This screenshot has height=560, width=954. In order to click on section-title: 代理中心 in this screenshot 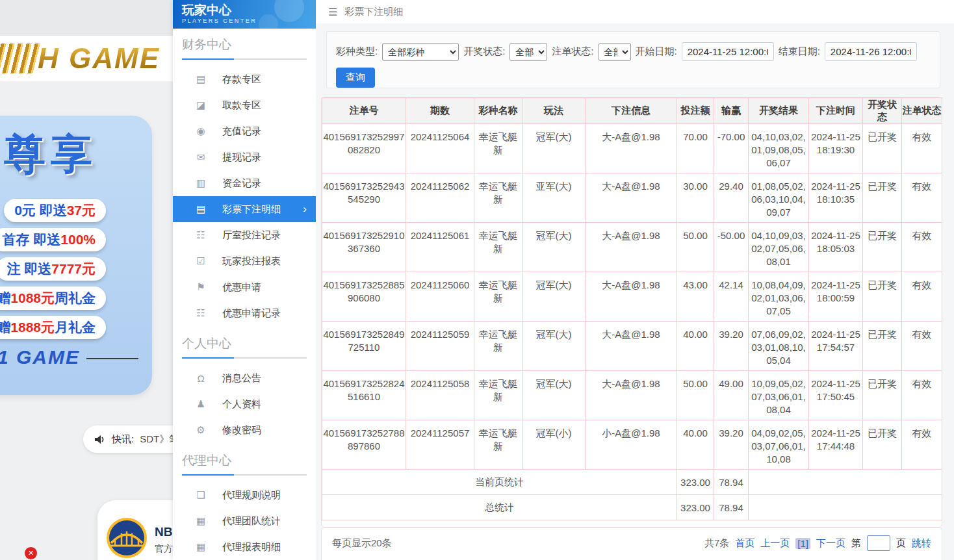, I will do `click(244, 461)`.